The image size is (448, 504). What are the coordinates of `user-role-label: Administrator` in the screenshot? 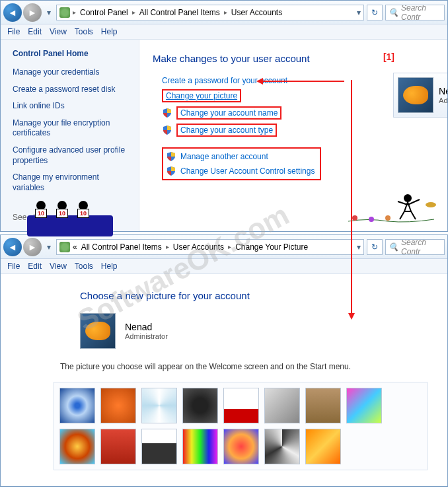 It's located at (147, 336).